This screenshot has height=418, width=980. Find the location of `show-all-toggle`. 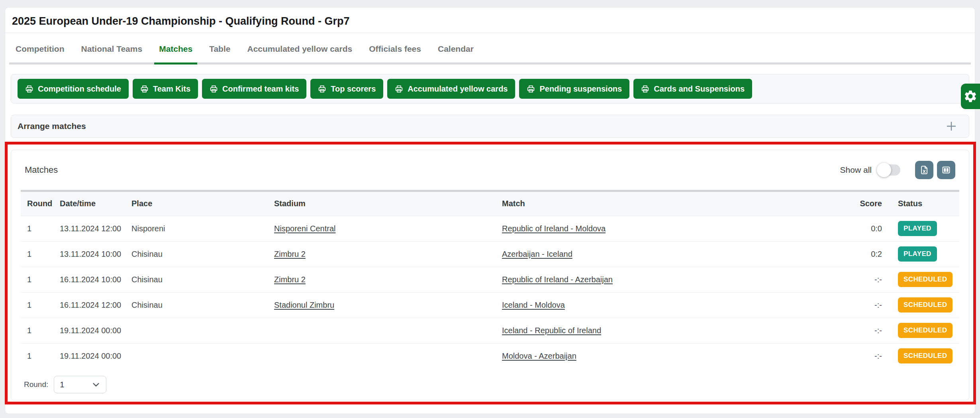

show-all-toggle is located at coordinates (889, 170).